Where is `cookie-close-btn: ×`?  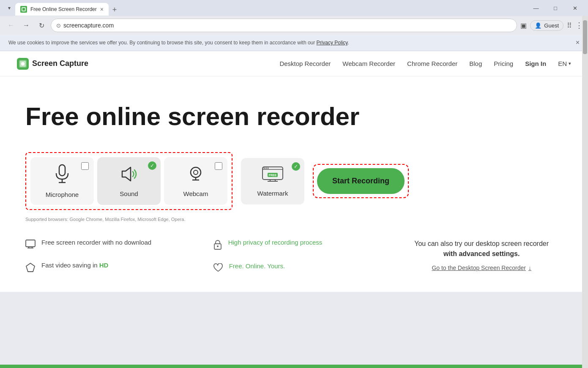 cookie-close-btn: × is located at coordinates (577, 43).